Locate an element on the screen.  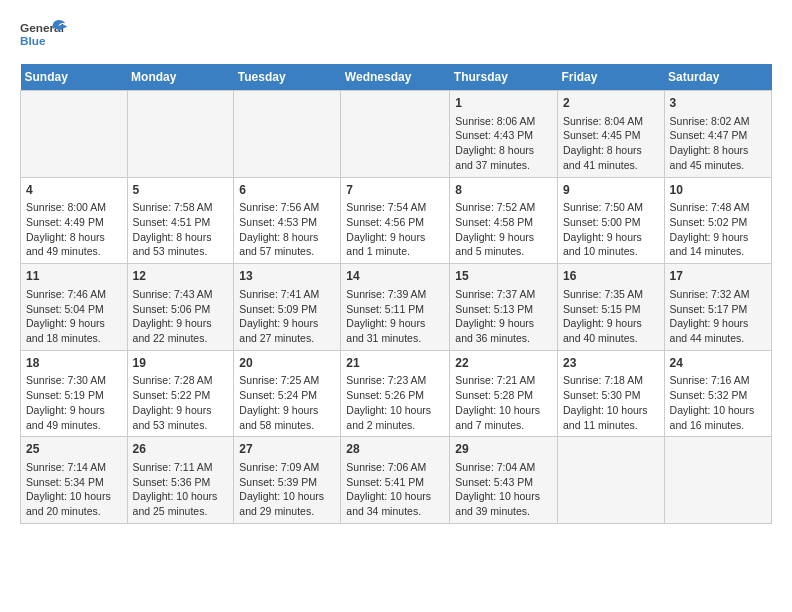
day-info-line: Sunrise: 7:56 AM is located at coordinates (287, 208).